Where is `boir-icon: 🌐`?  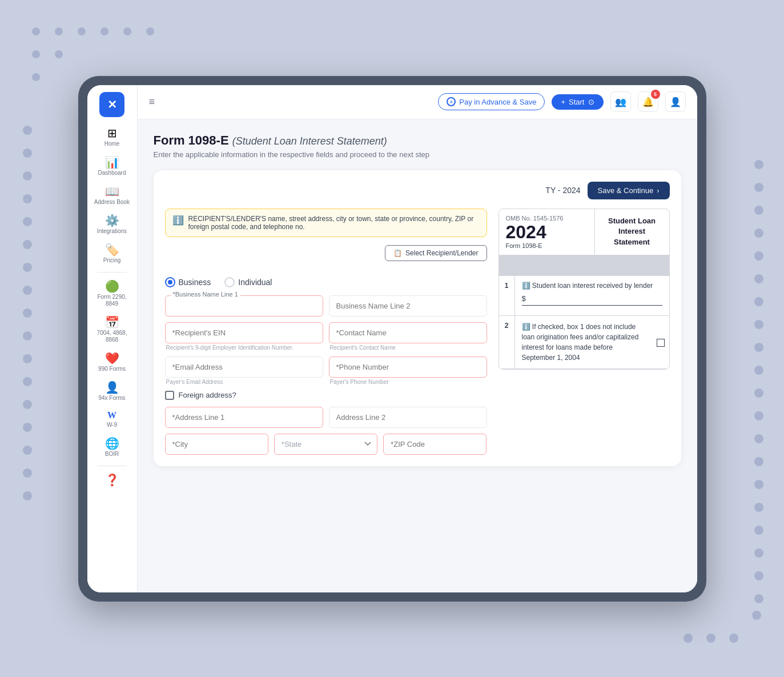
boir-icon: 🌐 is located at coordinates (112, 443).